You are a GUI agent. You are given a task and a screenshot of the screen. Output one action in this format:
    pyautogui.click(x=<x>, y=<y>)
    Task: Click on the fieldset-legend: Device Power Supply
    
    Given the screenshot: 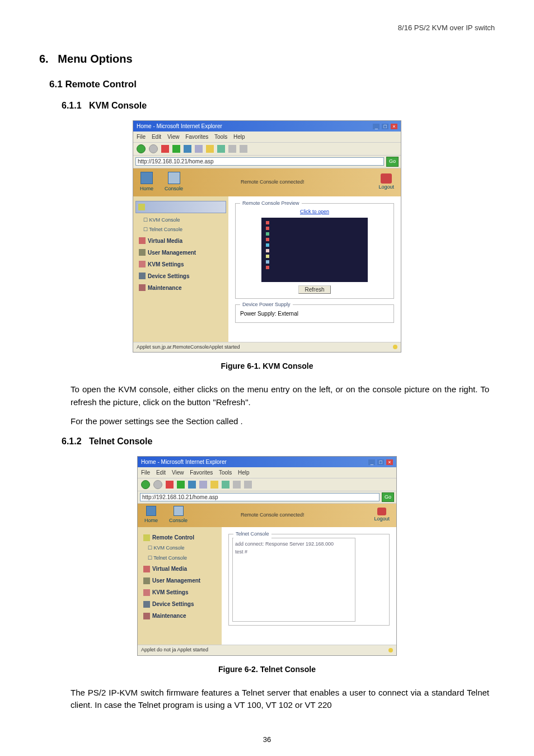 What is the action you would take?
    pyautogui.click(x=266, y=305)
    